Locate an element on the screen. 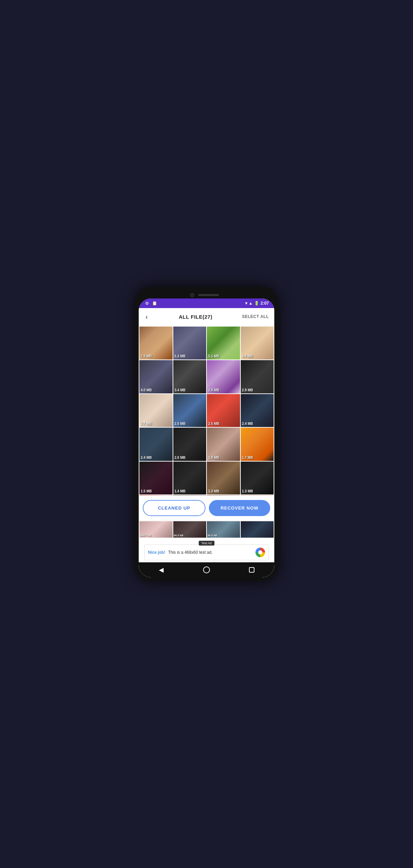 Image resolution: width=413 pixels, height=868 pixels. photo-cell-18: 1.4 MB is located at coordinates (190, 478).